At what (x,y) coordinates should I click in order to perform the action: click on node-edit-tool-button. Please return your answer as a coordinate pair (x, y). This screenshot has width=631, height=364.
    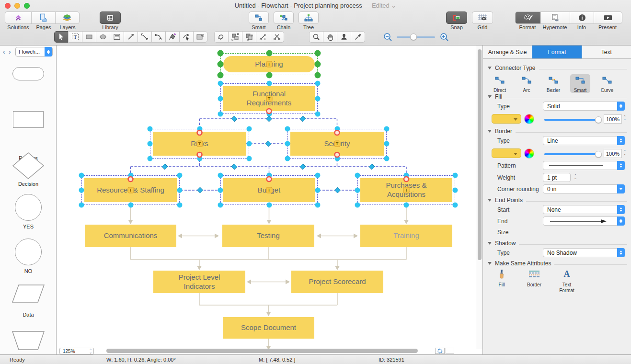
    Looking at the image, I should click on (186, 37).